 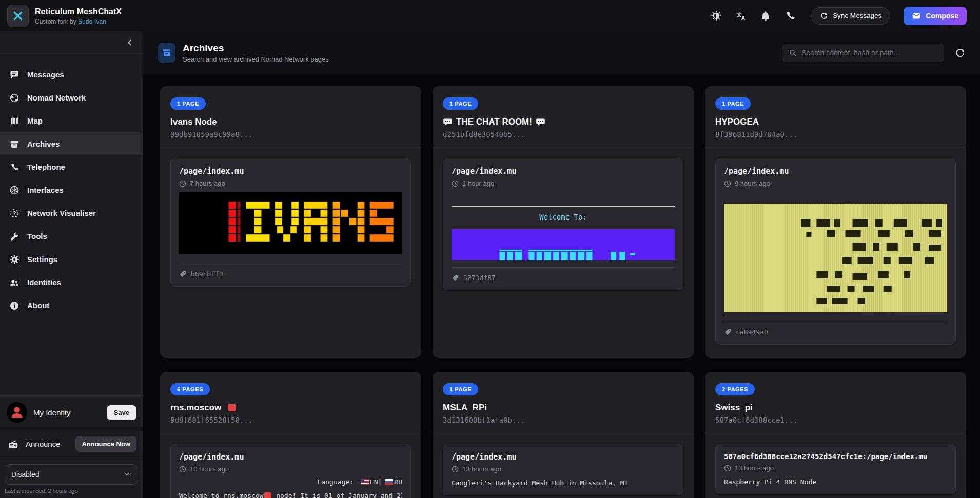 I want to click on wrench-icon, so click(x=14, y=236).